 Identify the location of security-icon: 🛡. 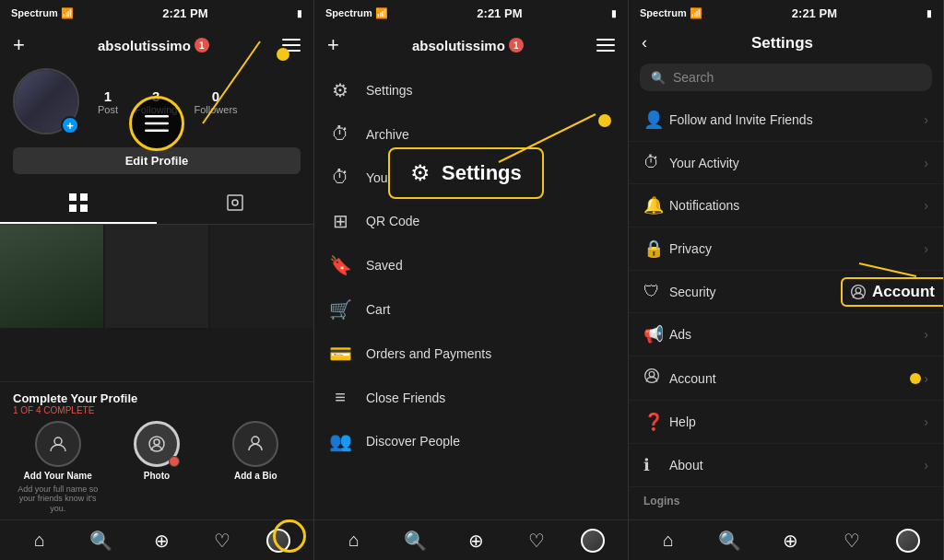
(656, 291).